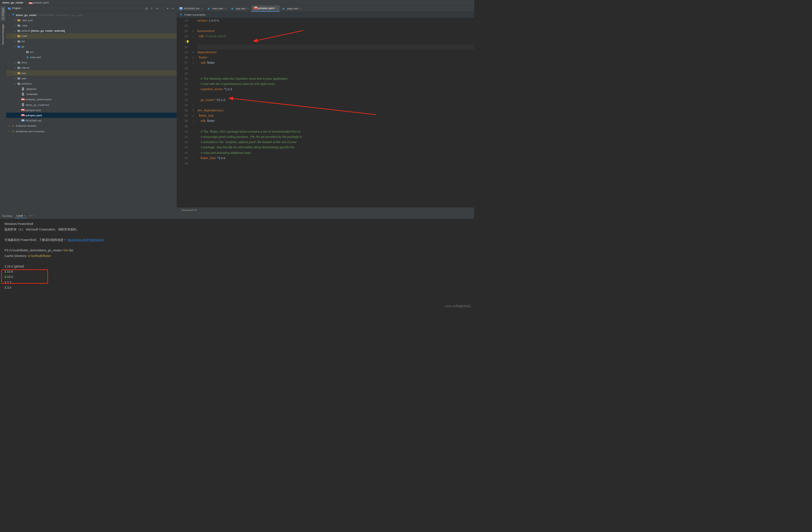  What do you see at coordinates (92, 36) in the screenshot?
I see `tree-build: build` at bounding box center [92, 36].